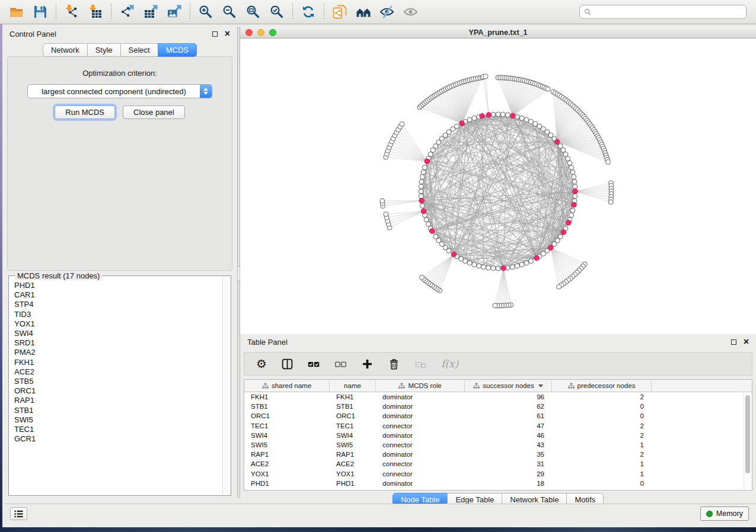 The width and height of the screenshot is (756, 532). Describe the element at coordinates (498, 426) in the screenshot. I see `table-row: TEC1TEC1connector472` at that location.